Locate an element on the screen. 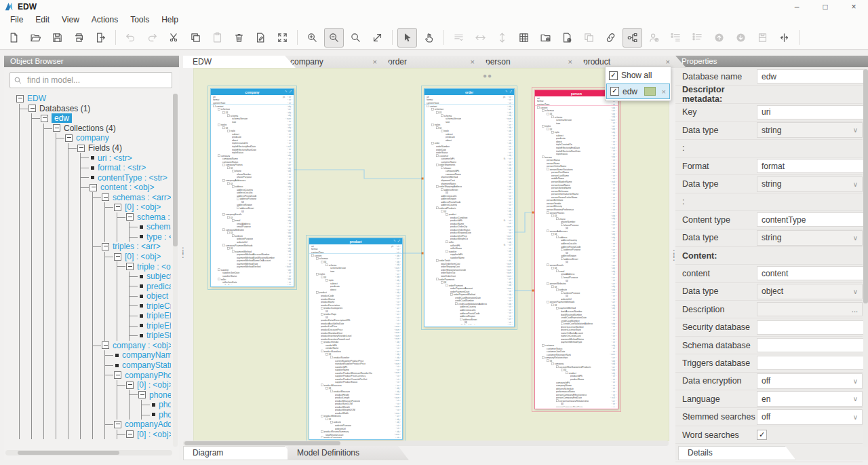  tree-node: companyAddresses : <arr> is located at coordinates (87, 425).